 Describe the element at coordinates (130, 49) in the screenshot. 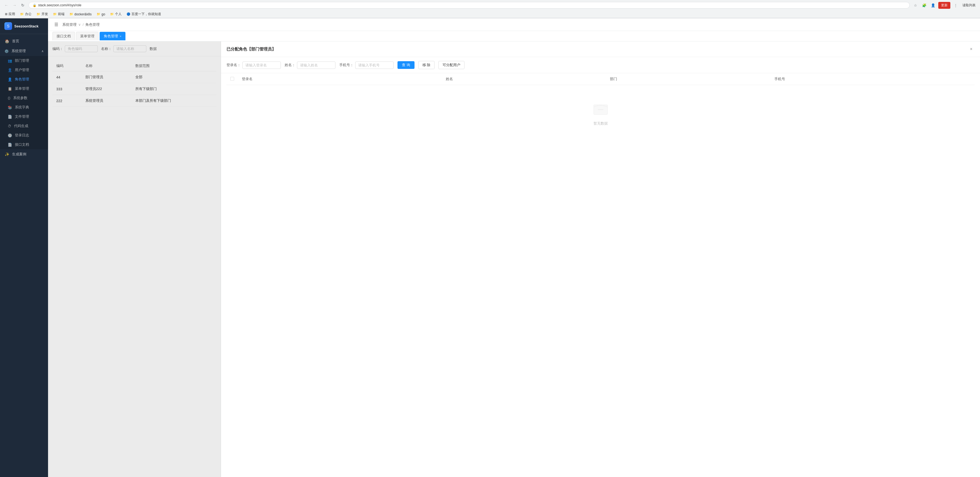

I see `name-input` at that location.